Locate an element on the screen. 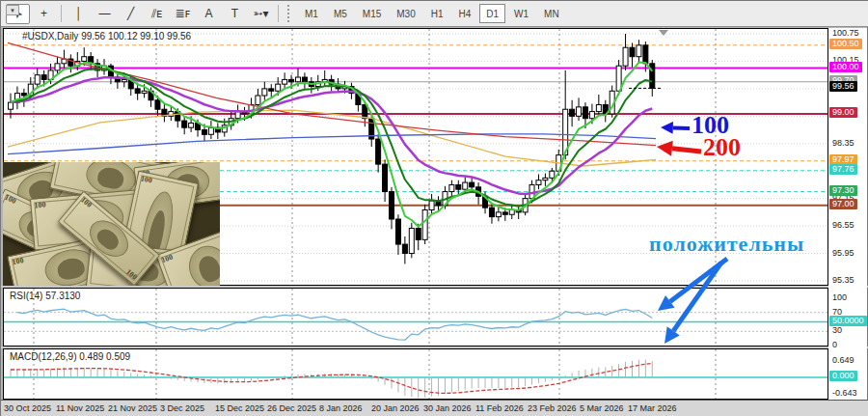  timeframe-M15: M15 is located at coordinates (372, 14).